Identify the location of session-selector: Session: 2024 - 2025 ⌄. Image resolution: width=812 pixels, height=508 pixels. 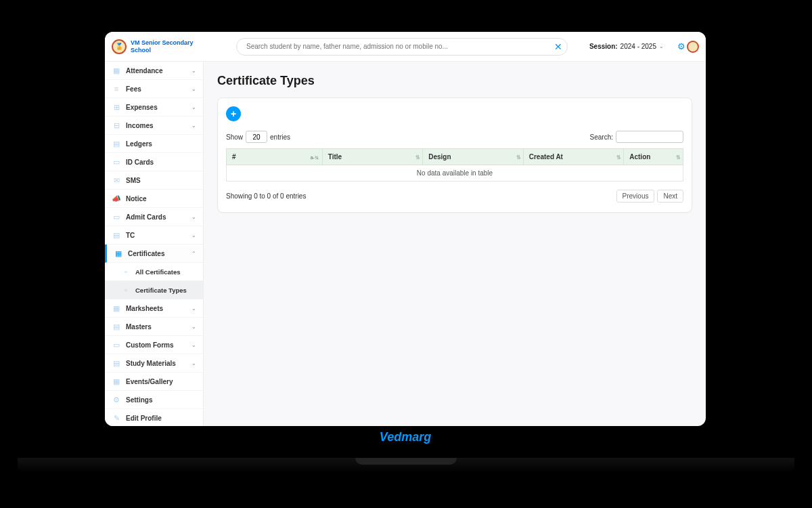
(627, 46).